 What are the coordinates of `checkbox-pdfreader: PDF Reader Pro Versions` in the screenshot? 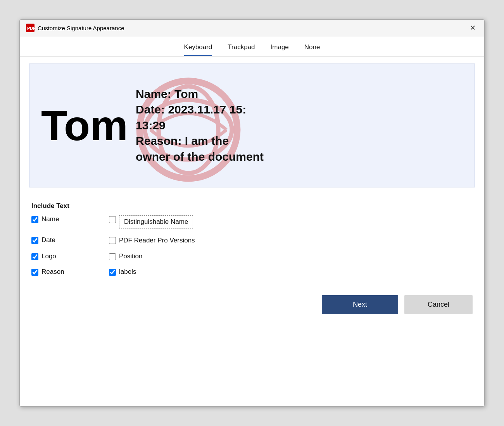 It's located at (167, 240).